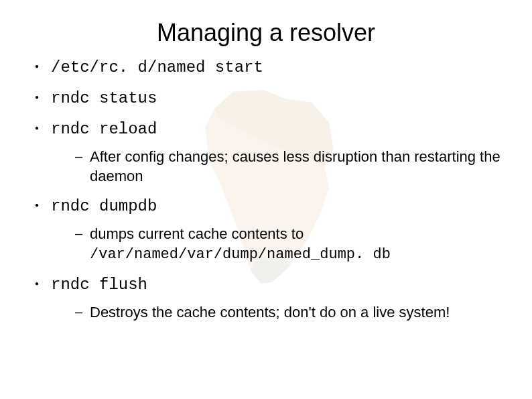  What do you see at coordinates (274, 298) in the screenshot?
I see `bullet-item: rndc flush Destroys the cache contents; …` at bounding box center [274, 298].